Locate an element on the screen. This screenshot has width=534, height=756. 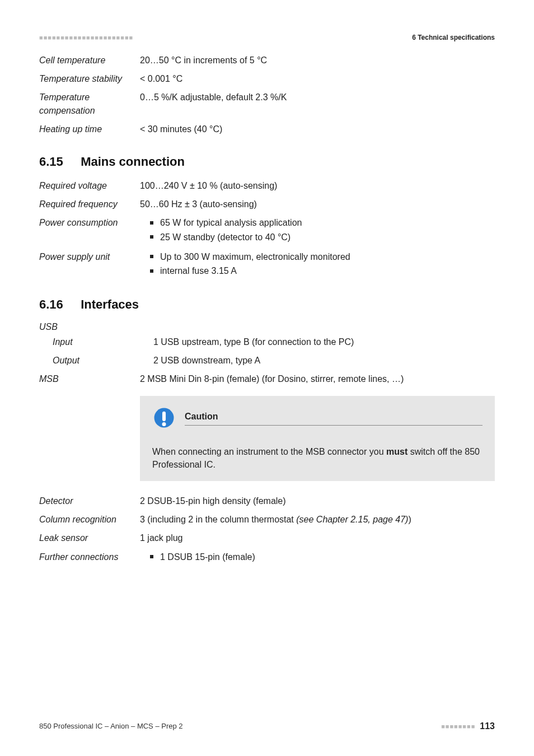
spec-label: Power supply unit is located at coordinates (90, 264).